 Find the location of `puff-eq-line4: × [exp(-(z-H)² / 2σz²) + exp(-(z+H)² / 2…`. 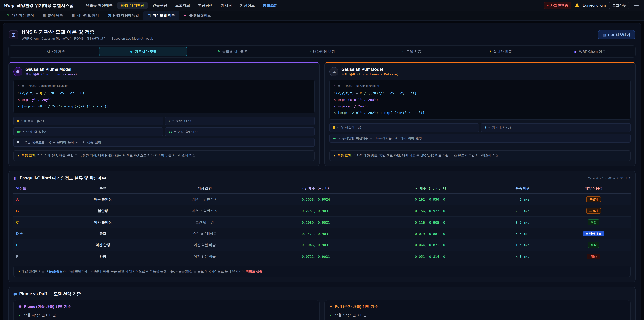

puff-eq-line4: × [exp(-(z-H)² / 2σz²) + exp(-(z+H)² / 2… is located at coordinates (480, 113).